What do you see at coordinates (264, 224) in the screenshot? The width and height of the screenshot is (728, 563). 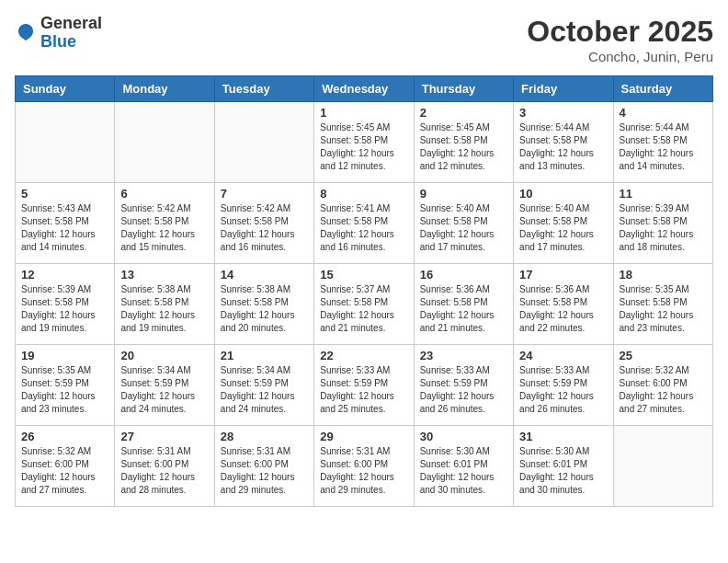 I see `calendar-day-cell: 7Sunrise: 5:42 AMSunset: 5:58 PMDaylight…` at bounding box center [264, 224].